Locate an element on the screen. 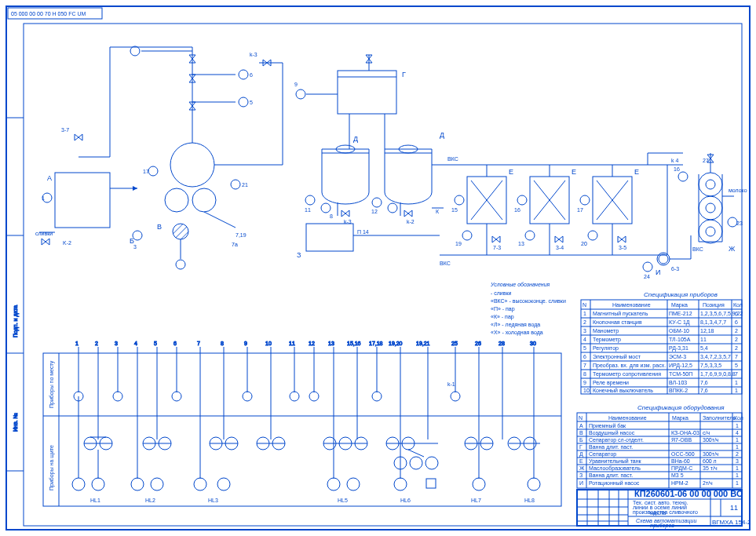 The image size is (756, 536). svg-text: Термометр is located at coordinates (607, 340).